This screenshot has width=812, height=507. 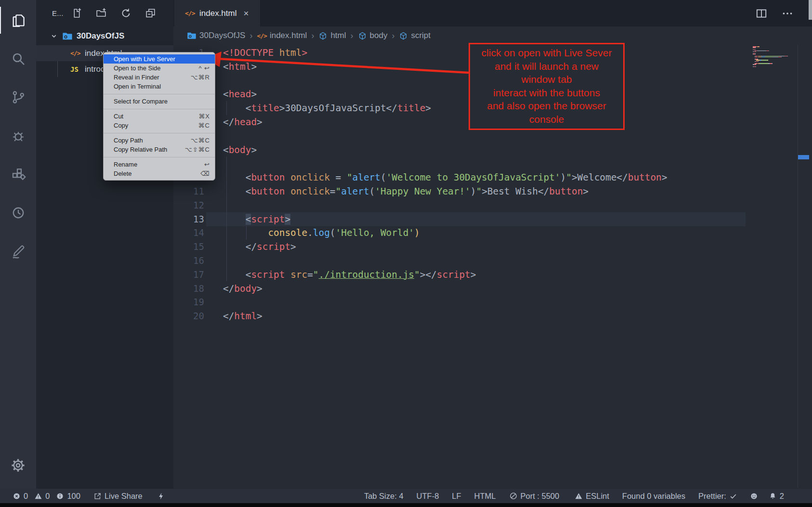 What do you see at coordinates (547, 93) in the screenshot?
I see `annotation-text: interact with the buttons` at bounding box center [547, 93].